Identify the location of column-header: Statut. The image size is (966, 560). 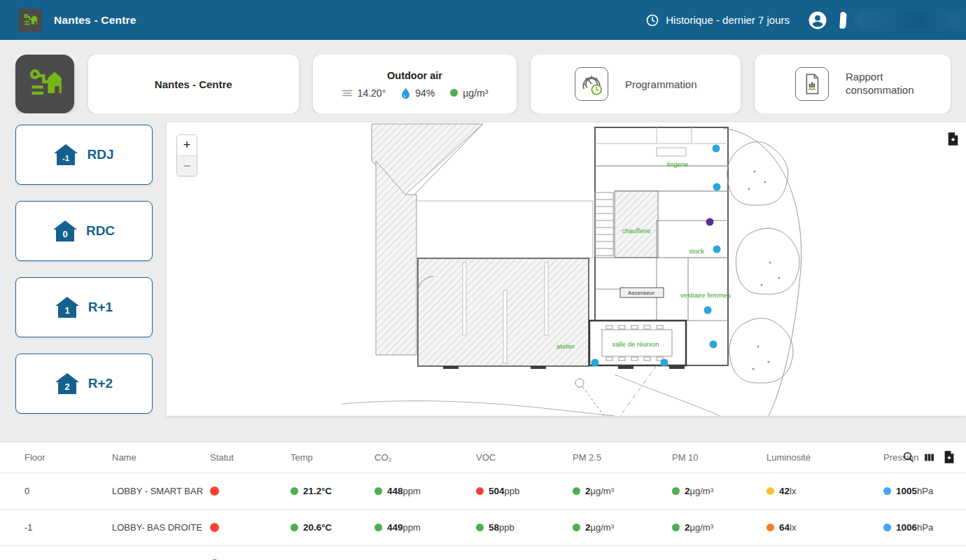
(251, 458).